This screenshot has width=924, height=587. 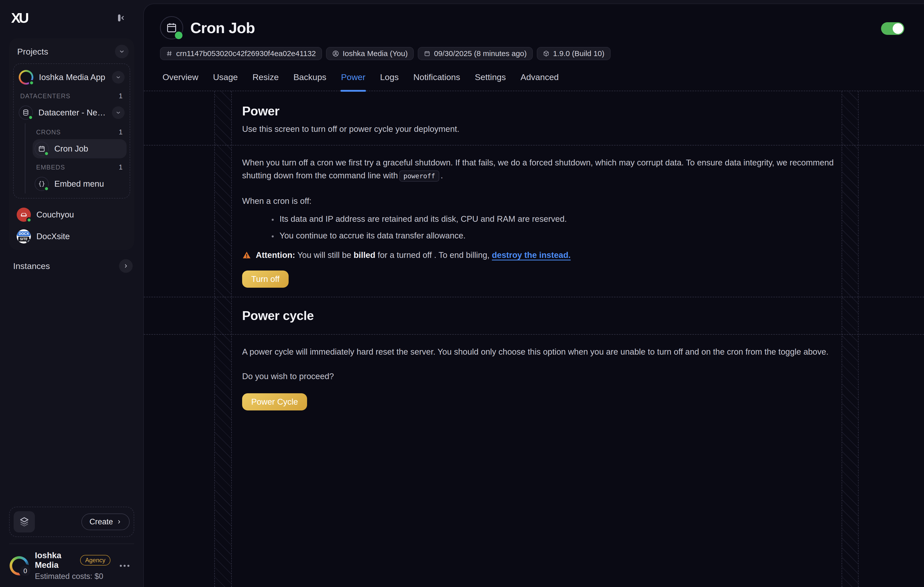 I want to click on panel-header: Cron Job, so click(x=534, y=22).